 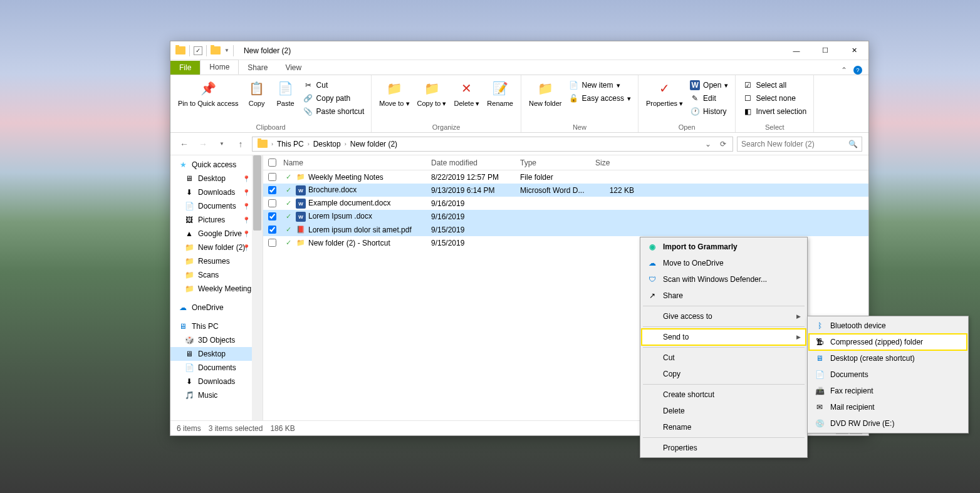 I want to click on ctx-scan-defender: 🛡Scan with Windows Defender..., so click(x=724, y=279).